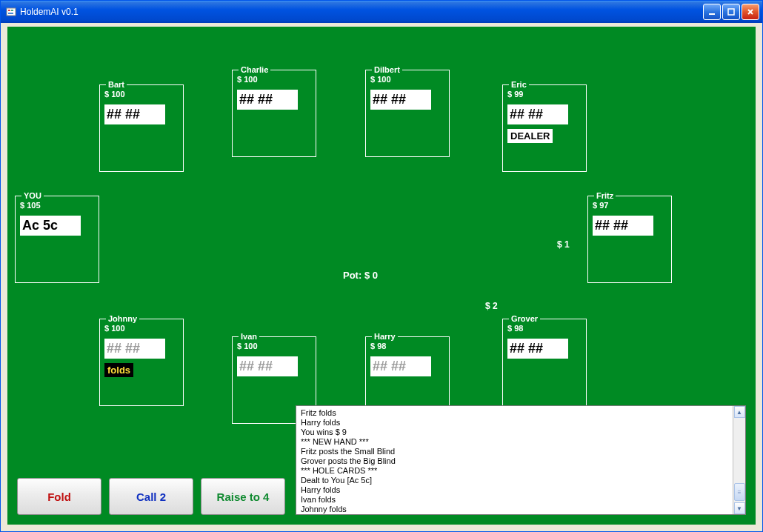 The width and height of the screenshot is (763, 532). I want to click on player-name: YOU, so click(33, 196).